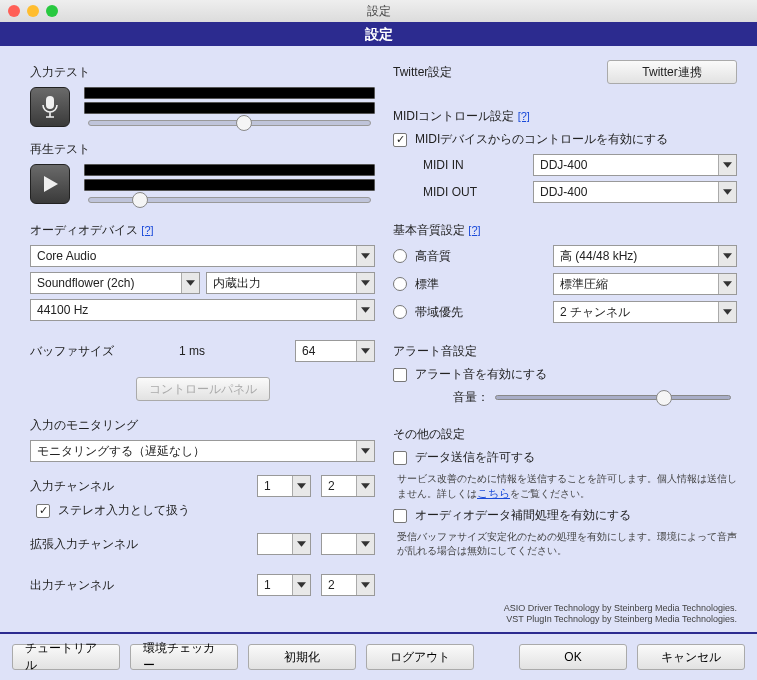 The height and width of the screenshot is (680, 757). Describe the element at coordinates (565, 544) in the screenshot. I see `audio-comp-desc: 受信バッファサイズ安定化のための処理を有効にします。環境によって音声が乱れる場合…` at that location.